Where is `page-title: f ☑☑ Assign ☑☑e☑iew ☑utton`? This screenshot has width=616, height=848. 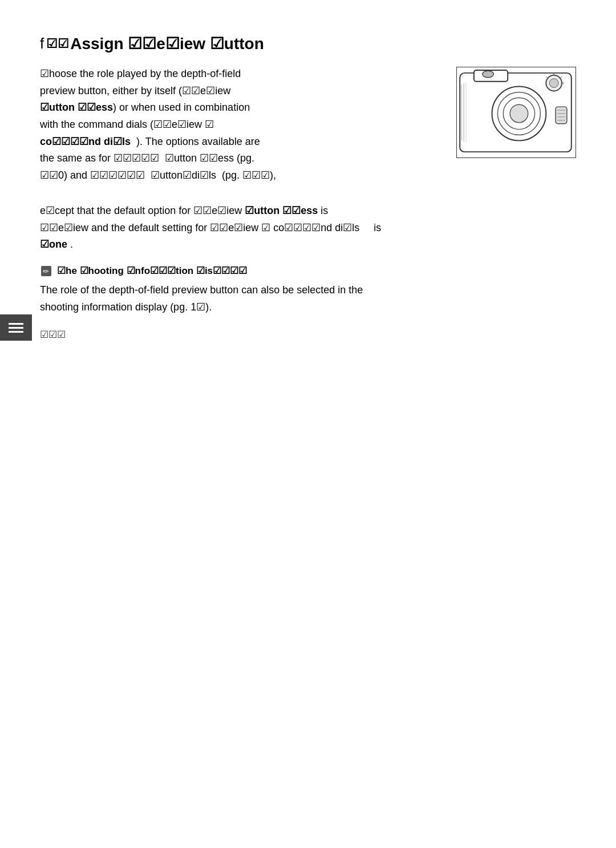
page-title: f ☑☑ Assign ☑☑e☑iew ☑utton is located at coordinates (308, 43).